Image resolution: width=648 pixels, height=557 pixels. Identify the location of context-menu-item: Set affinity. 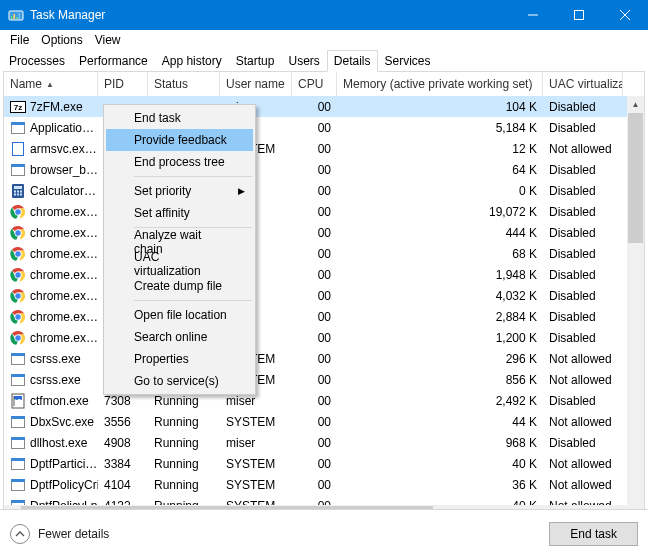
(180, 213).